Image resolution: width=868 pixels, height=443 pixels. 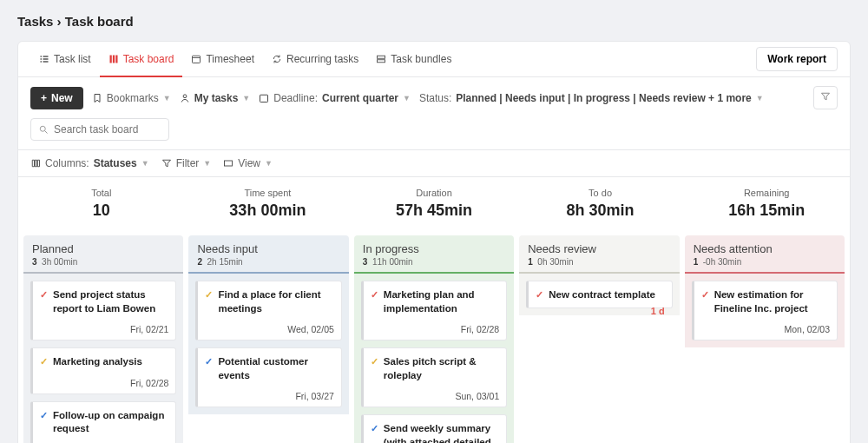 What do you see at coordinates (57, 98) in the screenshot?
I see `new-button: + New` at bounding box center [57, 98].